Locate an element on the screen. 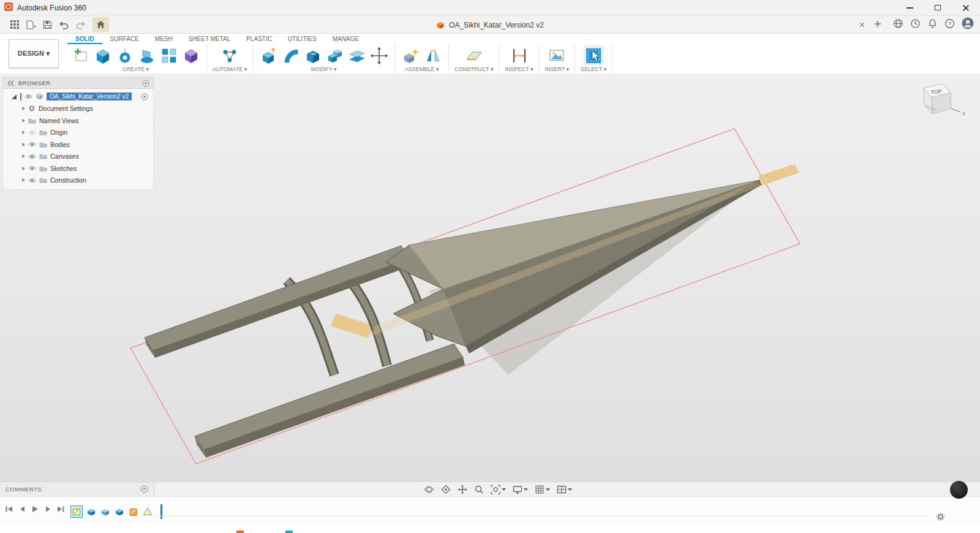 The width and height of the screenshot is (980, 533). panel-options-icon is located at coordinates (146, 83).